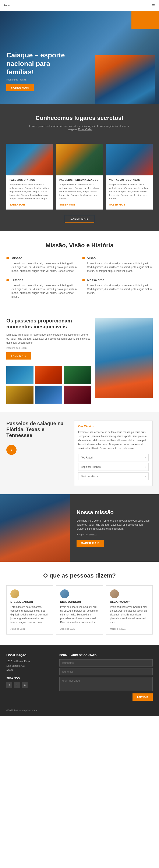  Describe the element at coordinates (80, 118) in the screenshot. I see `secret-title: Conhecemos lugares secretos!` at that location.